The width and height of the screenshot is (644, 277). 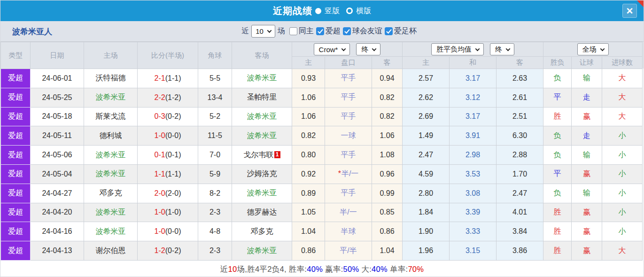 I want to click on summary-segment: 50%, so click(x=351, y=269).